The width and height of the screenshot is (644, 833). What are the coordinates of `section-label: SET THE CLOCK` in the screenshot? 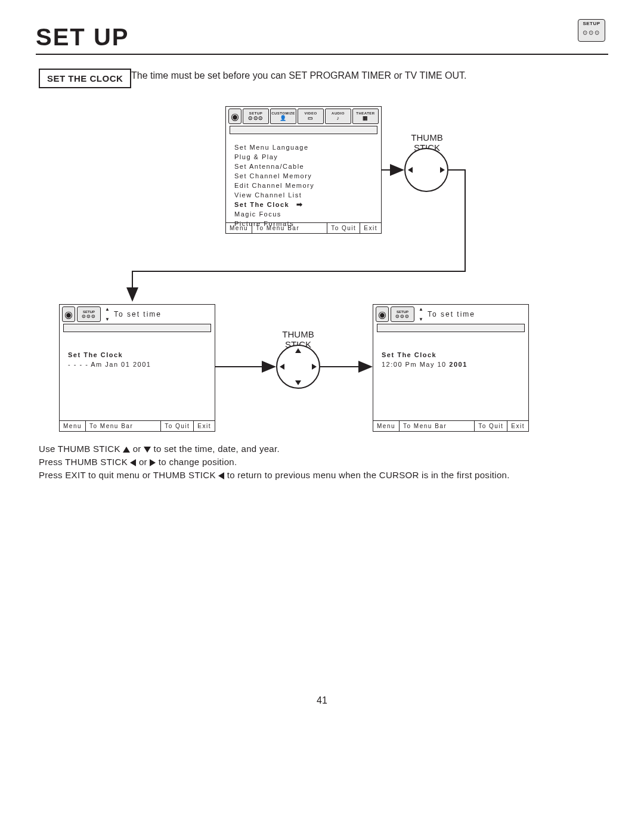 It's located at (85, 79).